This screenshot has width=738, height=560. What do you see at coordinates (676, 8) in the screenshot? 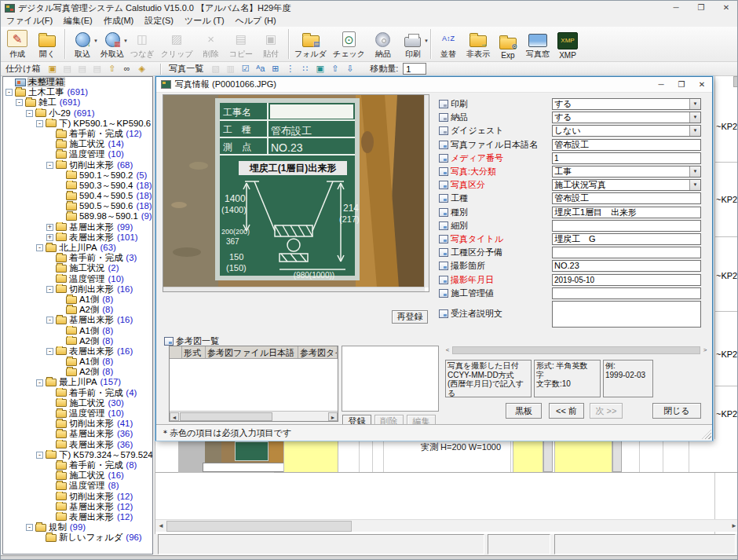
I see `window-minimize-button: ─` at bounding box center [676, 8].